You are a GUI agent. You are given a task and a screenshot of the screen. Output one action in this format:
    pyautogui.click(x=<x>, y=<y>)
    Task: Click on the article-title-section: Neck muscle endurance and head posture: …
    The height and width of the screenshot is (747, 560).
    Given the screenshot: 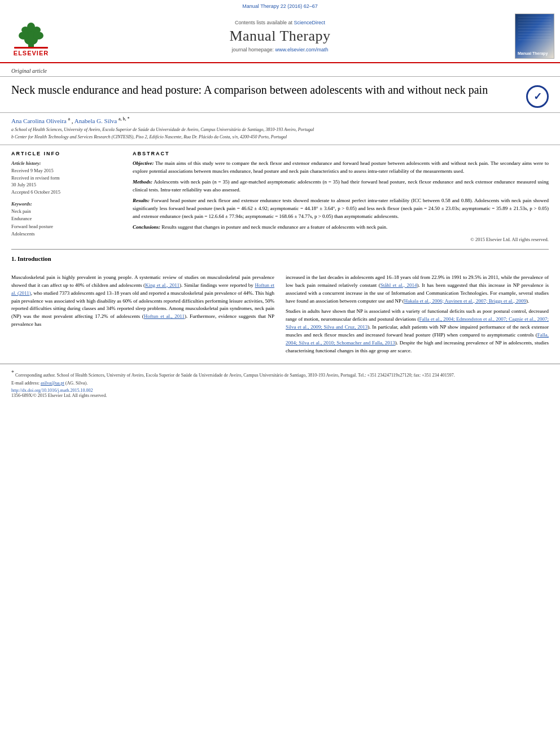 What is the action you would take?
    pyautogui.click(x=280, y=95)
    